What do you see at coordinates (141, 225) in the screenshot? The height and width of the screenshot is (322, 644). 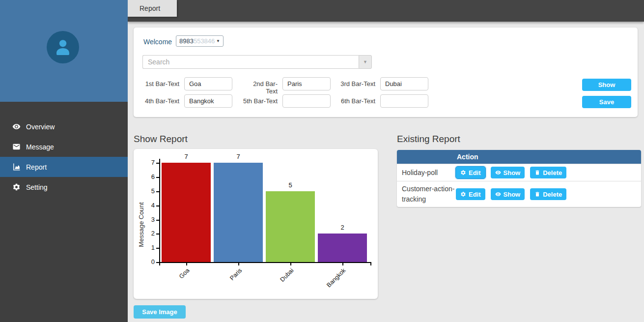 I see `y-axis-label: Message Count` at bounding box center [141, 225].